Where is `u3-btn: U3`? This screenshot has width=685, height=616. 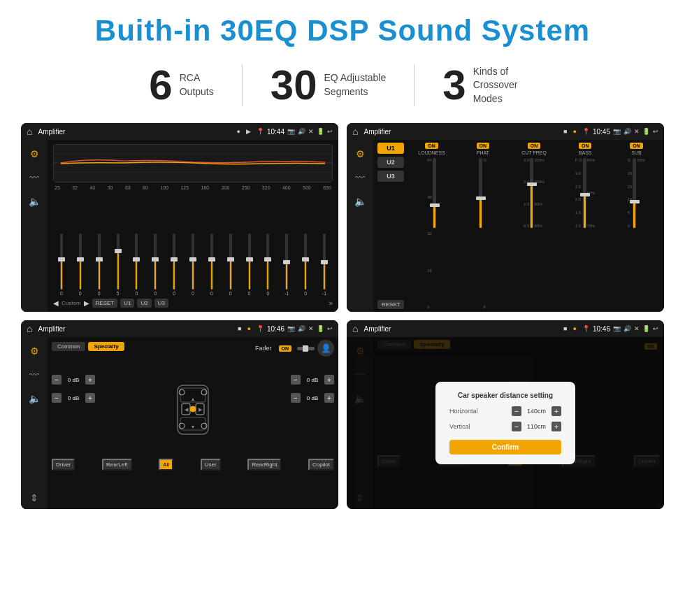
u3-btn: U3 is located at coordinates (391, 176).